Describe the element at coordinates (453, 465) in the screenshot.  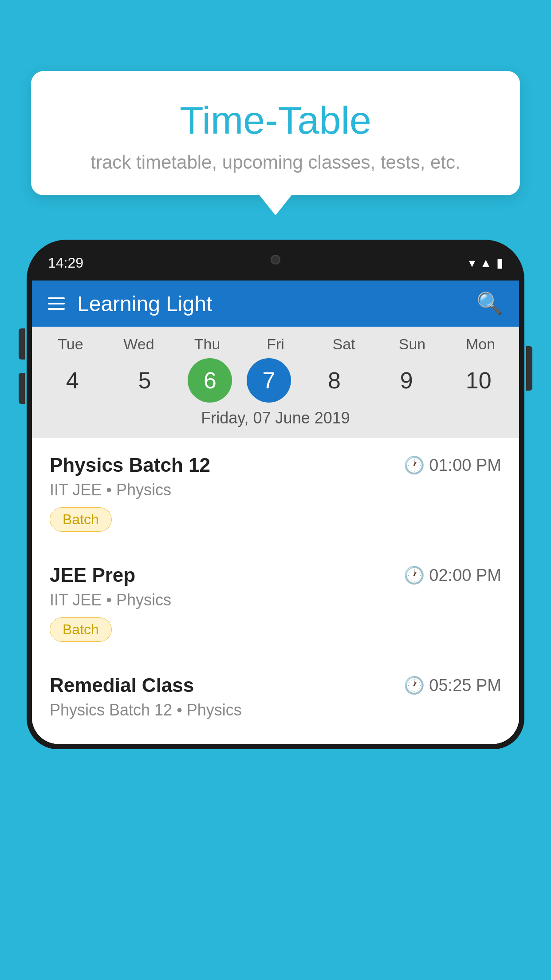
I see `schedule-item-1-time: 🕐 01:00 PM` at that location.